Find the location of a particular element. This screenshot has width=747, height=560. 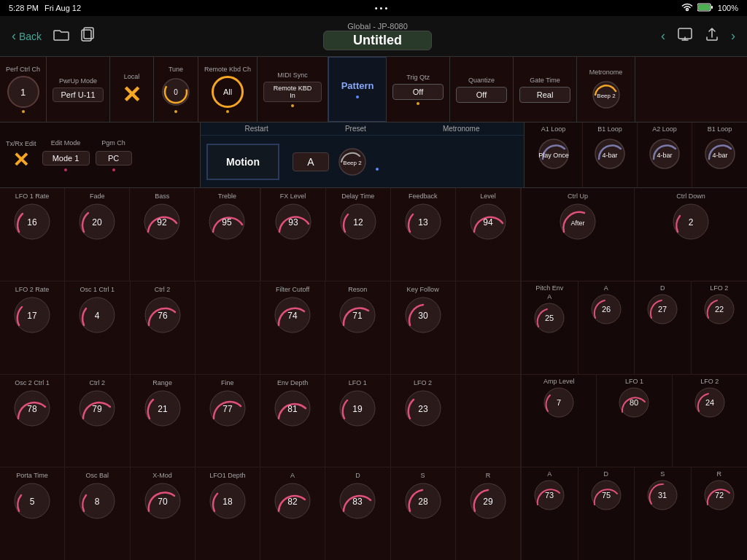

local-x-icon: ✕ is located at coordinates (131, 95).